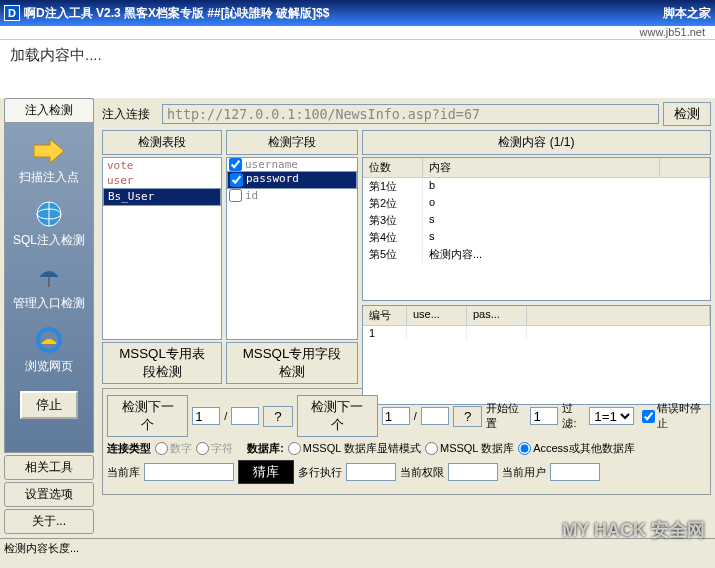  I want to click on multi-label: 多行执行, so click(320, 472).